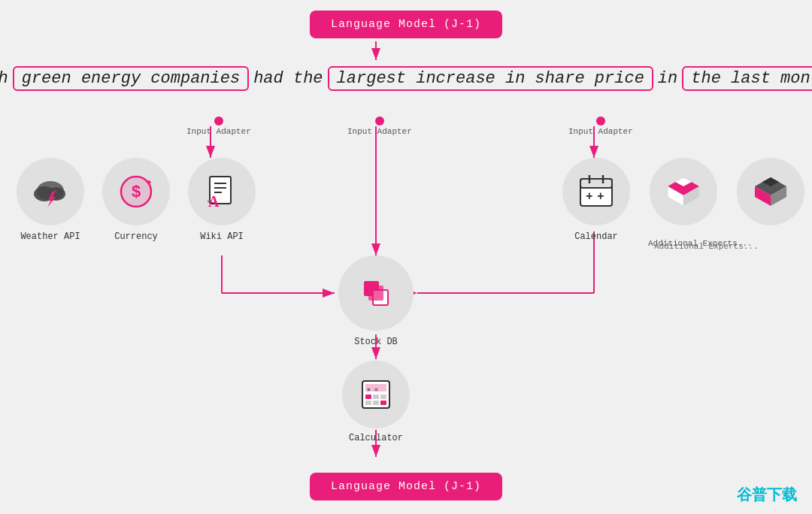 This screenshot has width=812, height=514. Describe the element at coordinates (683, 192) in the screenshot. I see `expert1-icon-circle` at that location.